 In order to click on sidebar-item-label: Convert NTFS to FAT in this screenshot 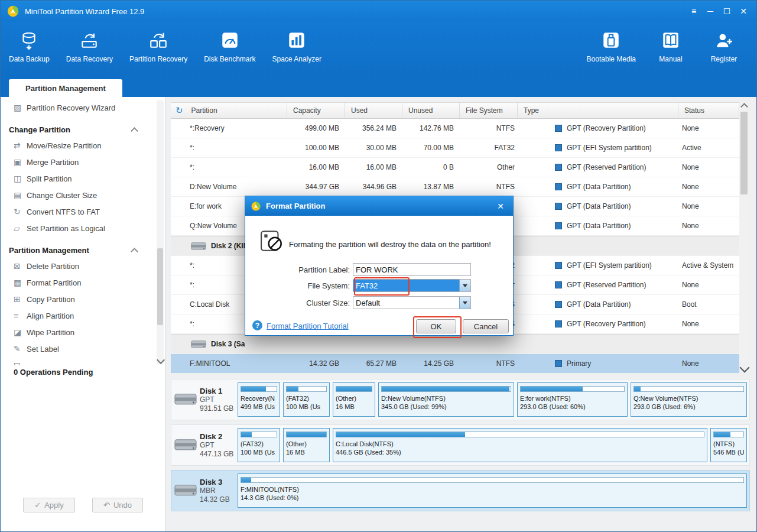, I will do `click(63, 212)`.